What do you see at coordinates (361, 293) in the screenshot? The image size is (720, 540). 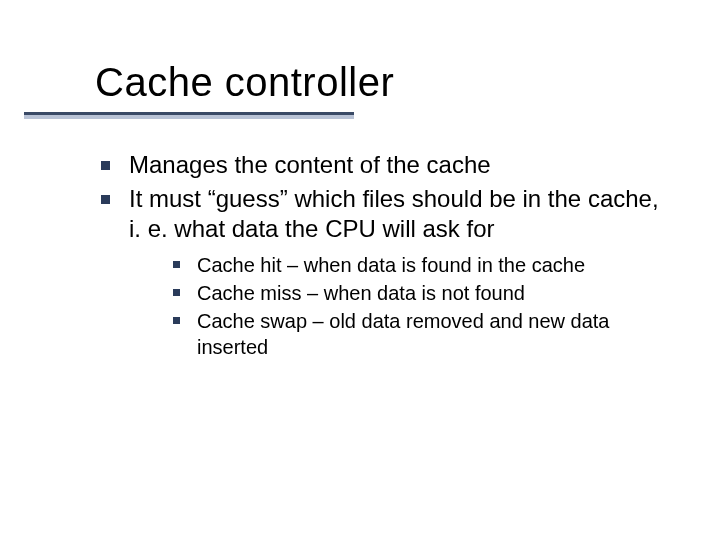 I see `sub-bullet-text: Cache miss – when data is not found` at bounding box center [361, 293].